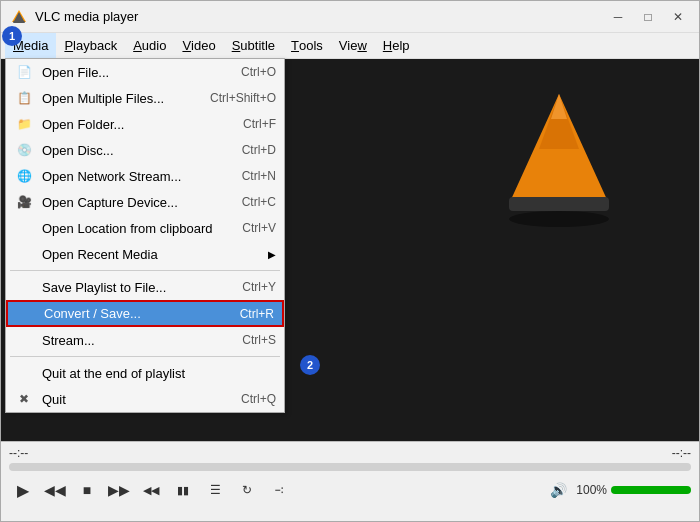 This screenshot has width=700, height=522. I want to click on menu-video: Video, so click(198, 46).